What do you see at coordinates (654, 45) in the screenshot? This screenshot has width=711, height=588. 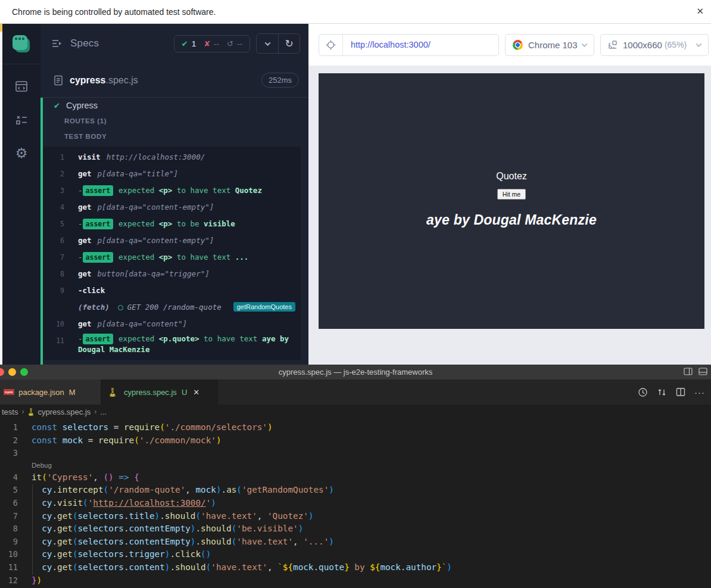 I see `viewport-size-selector: 1000x660 (65%)` at bounding box center [654, 45].